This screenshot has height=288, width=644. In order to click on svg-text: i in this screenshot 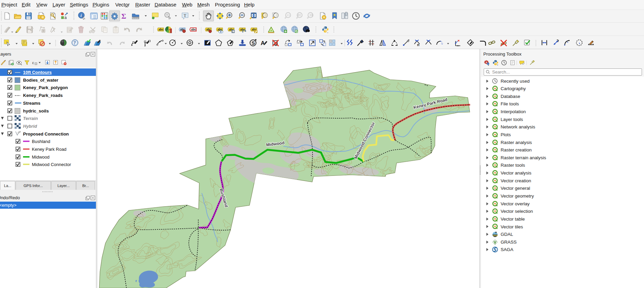, I will do `click(81, 16)`.